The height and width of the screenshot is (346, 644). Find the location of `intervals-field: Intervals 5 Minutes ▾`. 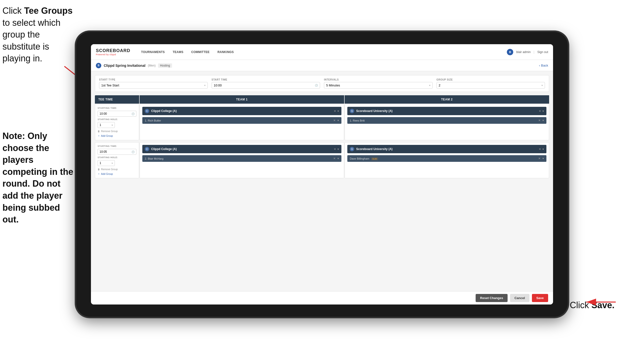

intervals-field: Intervals 5 Minutes ▾ is located at coordinates (378, 83).